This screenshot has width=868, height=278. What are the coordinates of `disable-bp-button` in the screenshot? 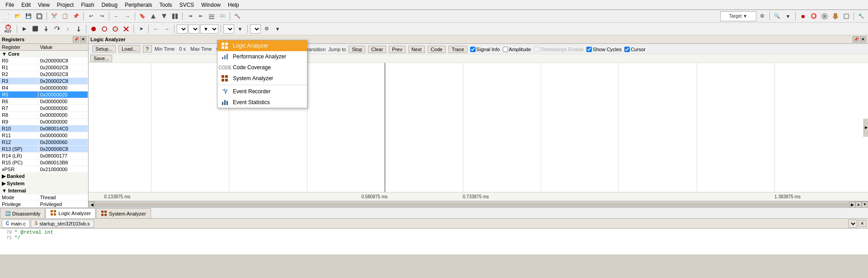 It's located at (115, 29).